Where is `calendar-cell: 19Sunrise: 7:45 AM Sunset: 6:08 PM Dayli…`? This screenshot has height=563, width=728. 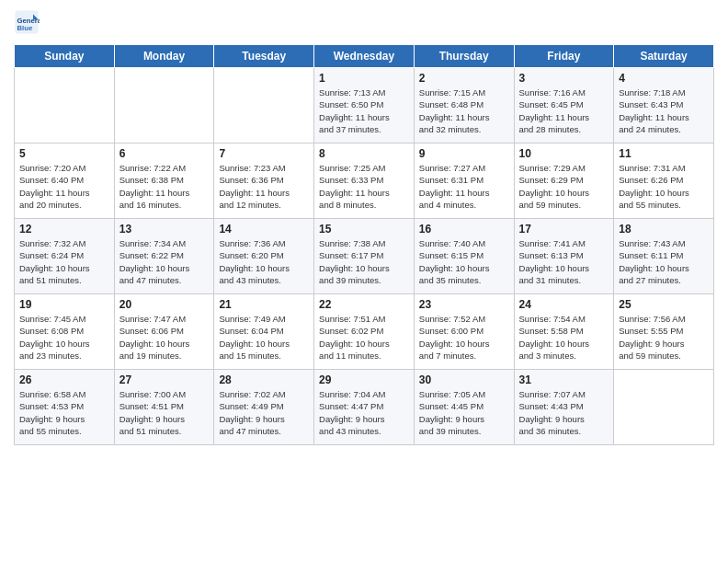 calendar-cell: 19Sunrise: 7:45 AM Sunset: 6:08 PM Dayli… is located at coordinates (64, 332).